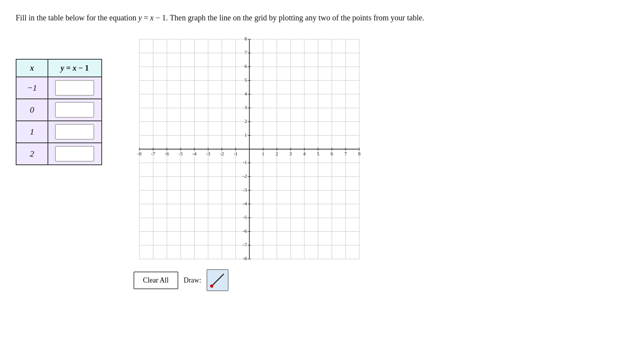 Image resolution: width=644 pixels, height=341 pixels. I want to click on draw-icon, so click(218, 280).